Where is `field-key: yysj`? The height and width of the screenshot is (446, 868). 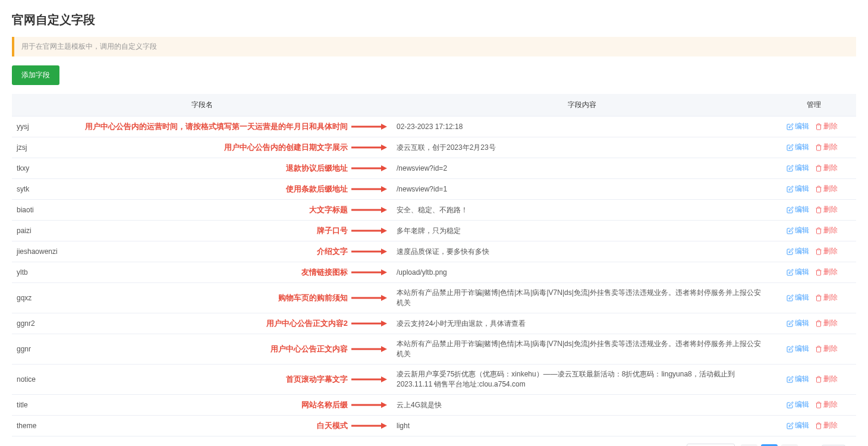
field-key: yysj is located at coordinates (23, 127).